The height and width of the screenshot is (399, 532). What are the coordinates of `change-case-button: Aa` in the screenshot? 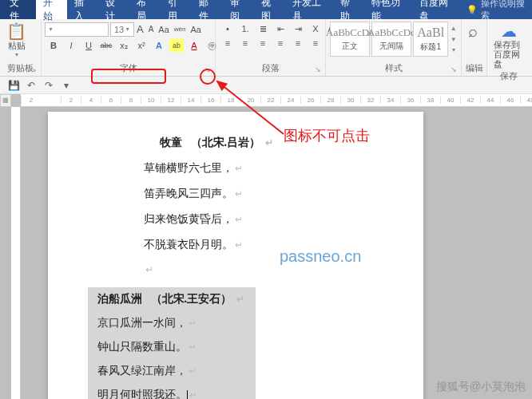 It's located at (163, 30).